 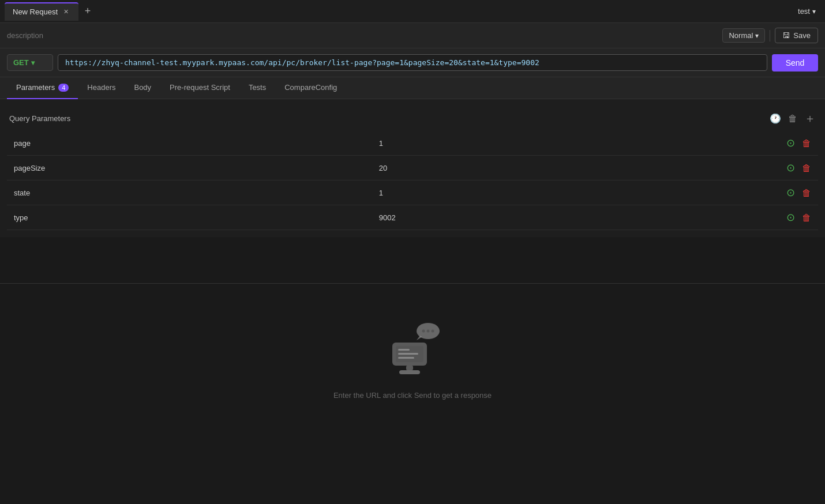 I want to click on tab-bar: New Request ✕ + test, so click(x=412, y=12).